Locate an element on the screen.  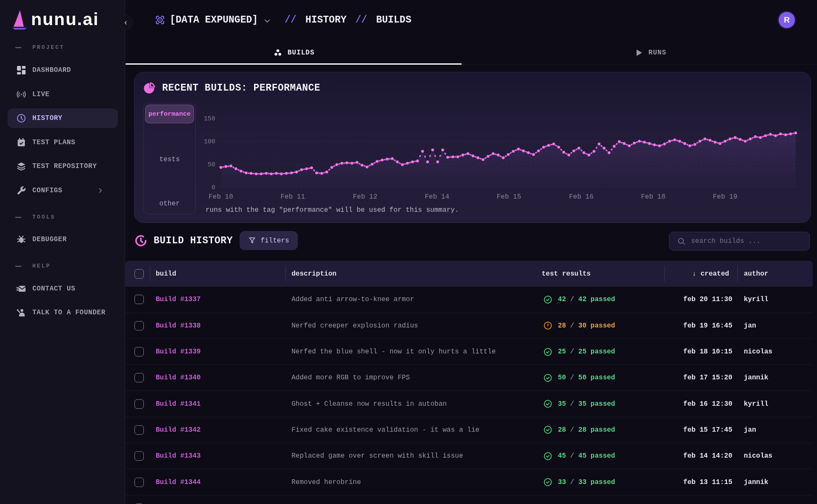
svg-text: Feb 15 is located at coordinates (509, 197).